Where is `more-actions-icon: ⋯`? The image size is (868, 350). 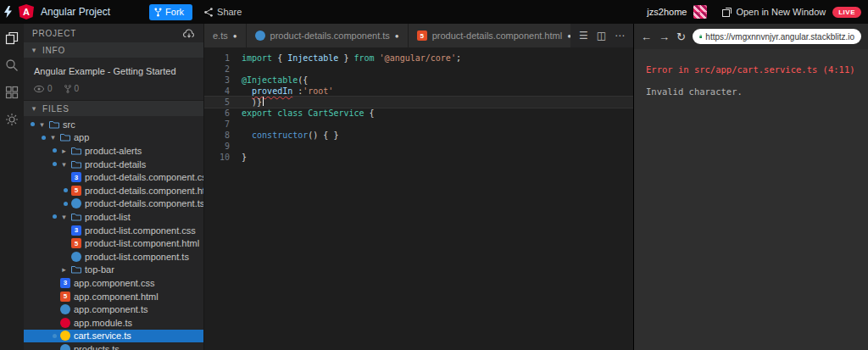
more-actions-icon: ⋯ is located at coordinates (620, 36).